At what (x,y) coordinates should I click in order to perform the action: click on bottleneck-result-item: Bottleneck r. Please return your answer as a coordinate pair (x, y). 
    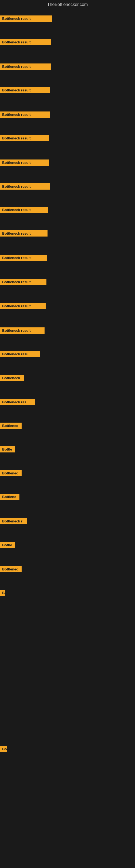
    Looking at the image, I should click on (13, 521).